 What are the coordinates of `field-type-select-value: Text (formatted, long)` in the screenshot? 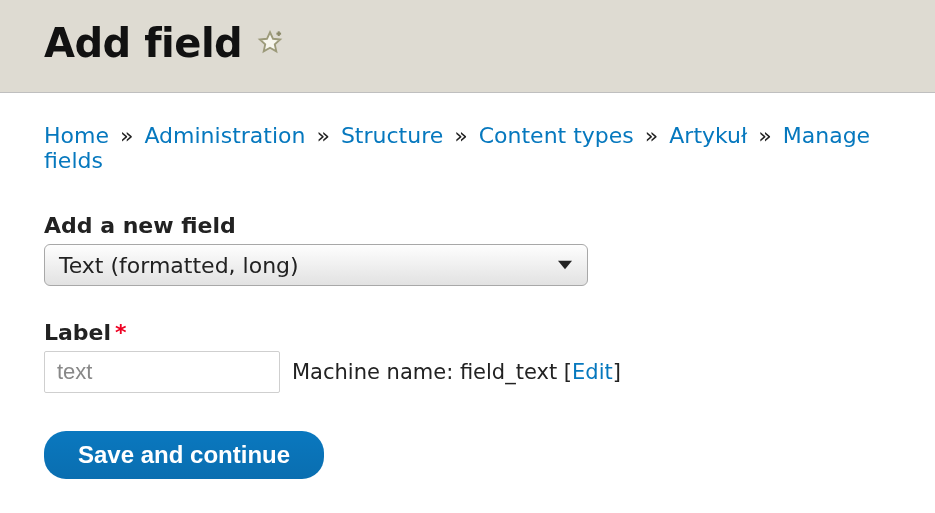 It's located at (316, 265).